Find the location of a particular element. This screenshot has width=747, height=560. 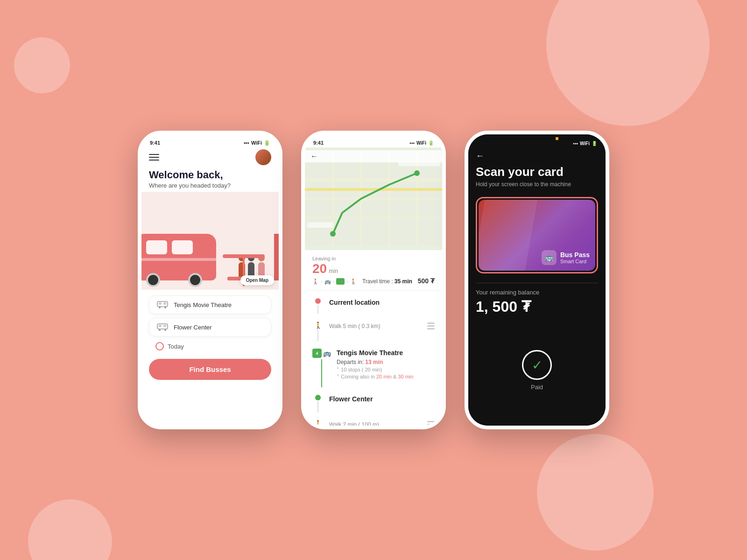

menu-icon is located at coordinates (154, 157).